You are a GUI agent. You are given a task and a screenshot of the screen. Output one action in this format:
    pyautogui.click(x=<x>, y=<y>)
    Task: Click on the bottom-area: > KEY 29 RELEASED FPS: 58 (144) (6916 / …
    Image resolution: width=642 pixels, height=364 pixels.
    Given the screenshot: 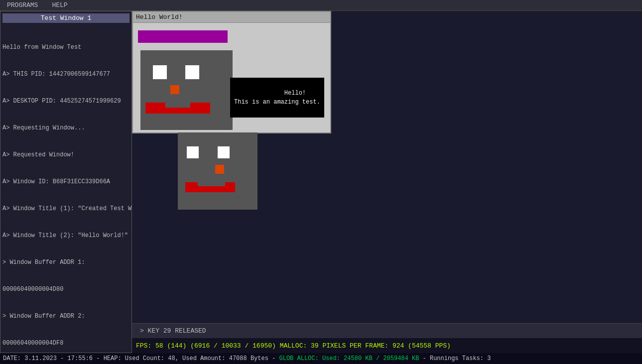 What is the action you would take?
    pyautogui.click(x=387, y=338)
    